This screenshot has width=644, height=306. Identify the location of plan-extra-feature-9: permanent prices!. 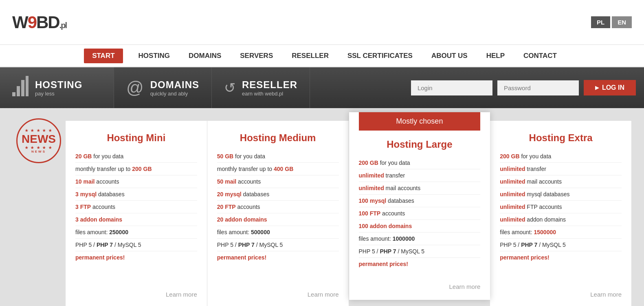
(560, 257).